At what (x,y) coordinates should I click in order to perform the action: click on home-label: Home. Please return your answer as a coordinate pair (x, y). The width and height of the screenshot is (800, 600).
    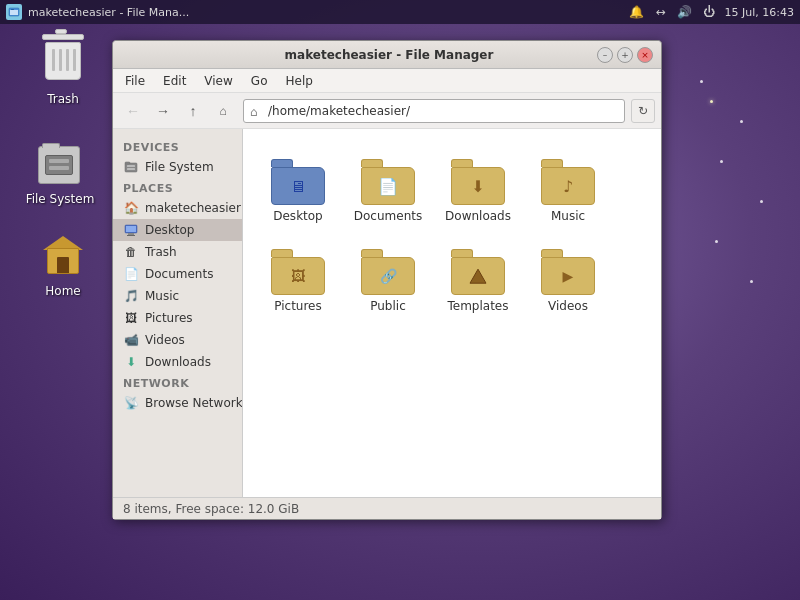
    Looking at the image, I should click on (62, 291).